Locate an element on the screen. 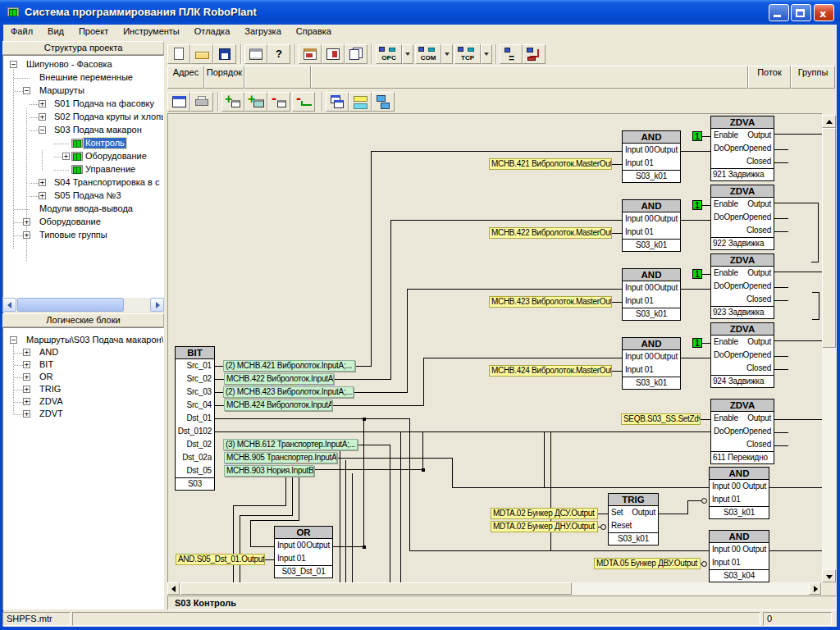  menu-item-5: Загрузка is located at coordinates (262, 31).